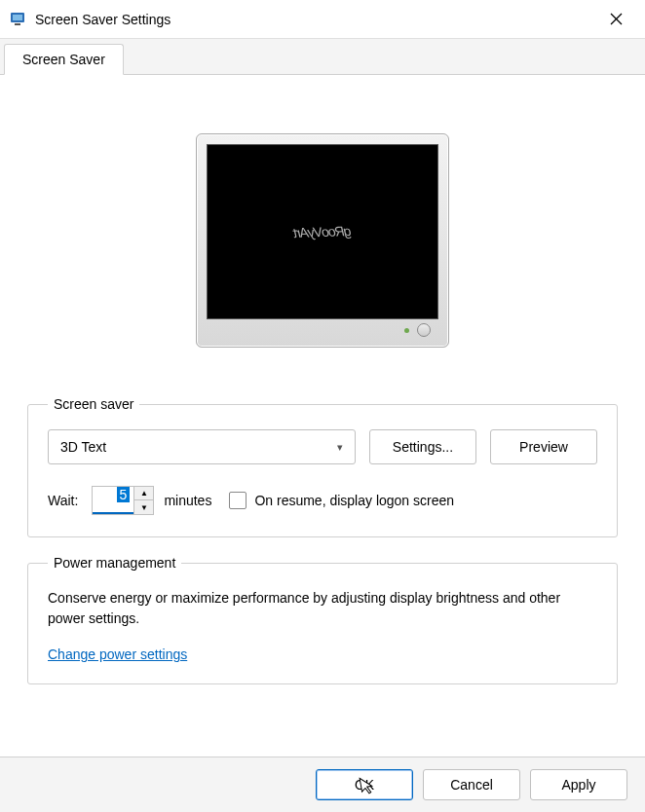 The width and height of the screenshot is (645, 812). Describe the element at coordinates (355, 500) in the screenshot. I see `resume-checkbox-label: On resume, display logon screen` at that location.